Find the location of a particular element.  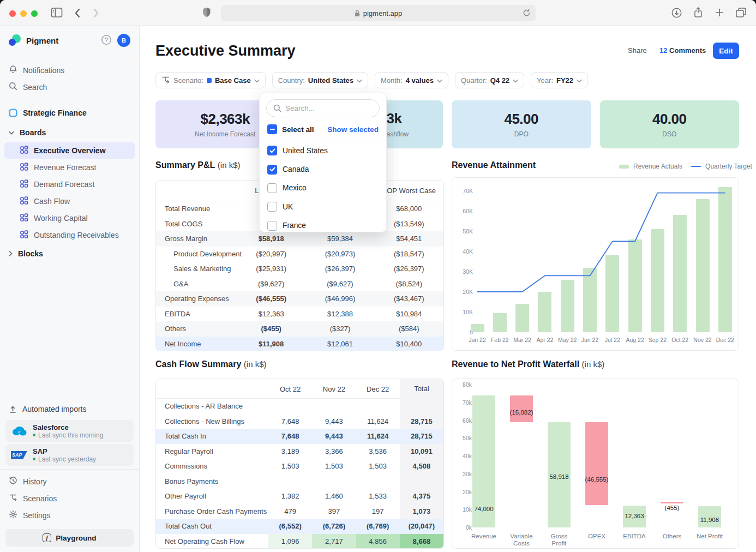

close-window-button is located at coordinates (13, 14).